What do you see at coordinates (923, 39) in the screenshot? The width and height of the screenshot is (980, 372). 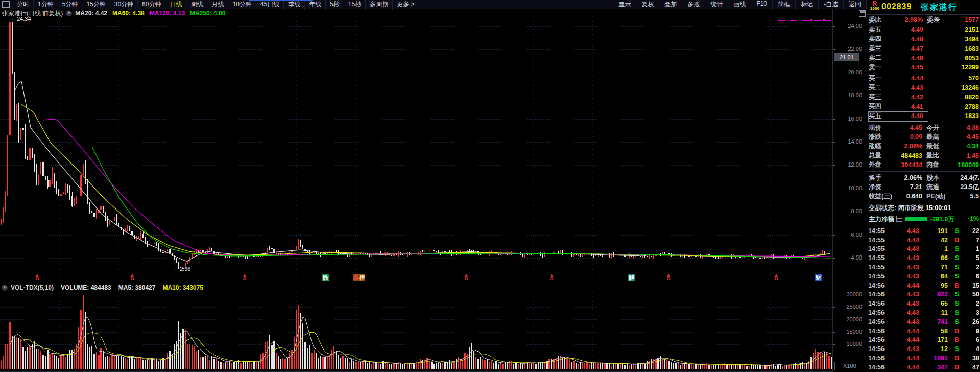 I see `ask-row-卖四: 卖四4.483494` at bounding box center [923, 39].